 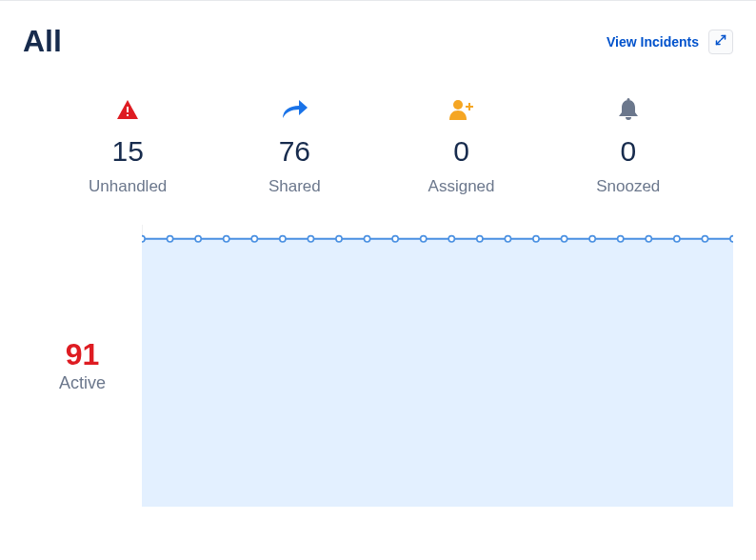 What do you see at coordinates (670, 42) in the screenshot?
I see `header-actions: View Incidents` at bounding box center [670, 42].